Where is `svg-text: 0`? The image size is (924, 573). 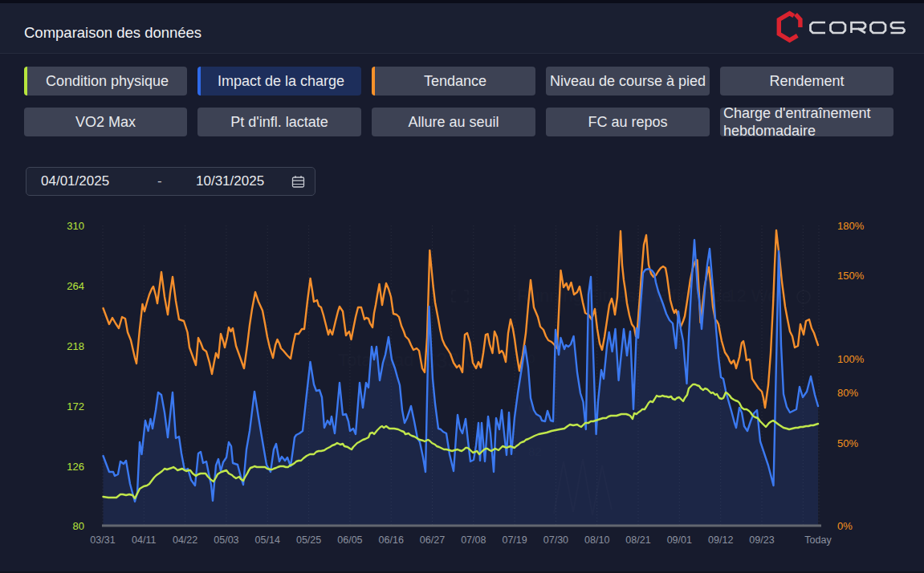
svg-text: 0 is located at coordinates (531, 358).